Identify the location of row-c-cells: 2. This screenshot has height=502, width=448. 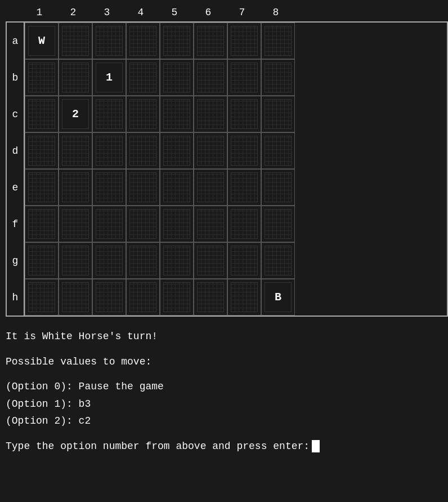
(159, 114).